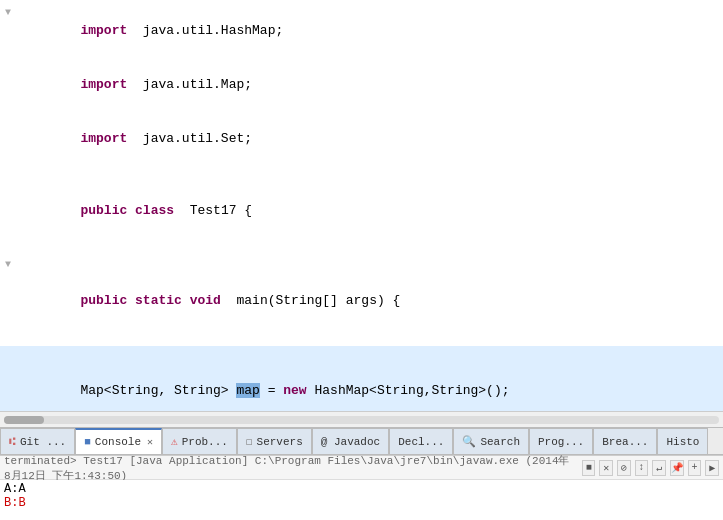 Image resolution: width=723 pixels, height=520 pixels. What do you see at coordinates (362, 488) in the screenshot?
I see `console-panel: terminated> Test17 [Java Application] C:…` at bounding box center [362, 488].